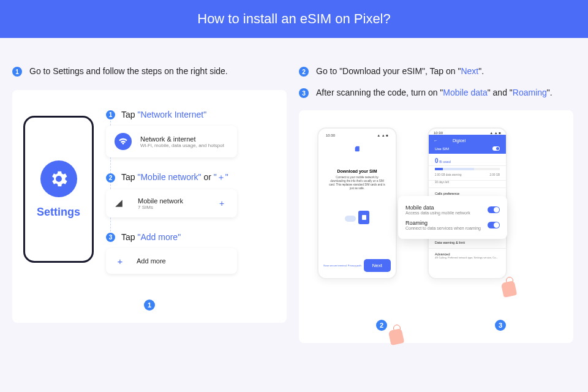  What do you see at coordinates (164, 115) in the screenshot?
I see `step1-text: Tap "Network Internet"` at bounding box center [164, 115].